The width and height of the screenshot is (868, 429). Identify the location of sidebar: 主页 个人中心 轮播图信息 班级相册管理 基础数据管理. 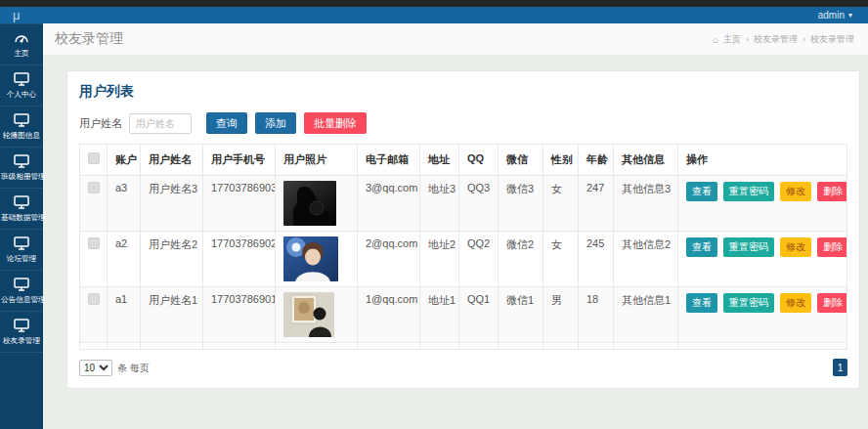
(22, 227).